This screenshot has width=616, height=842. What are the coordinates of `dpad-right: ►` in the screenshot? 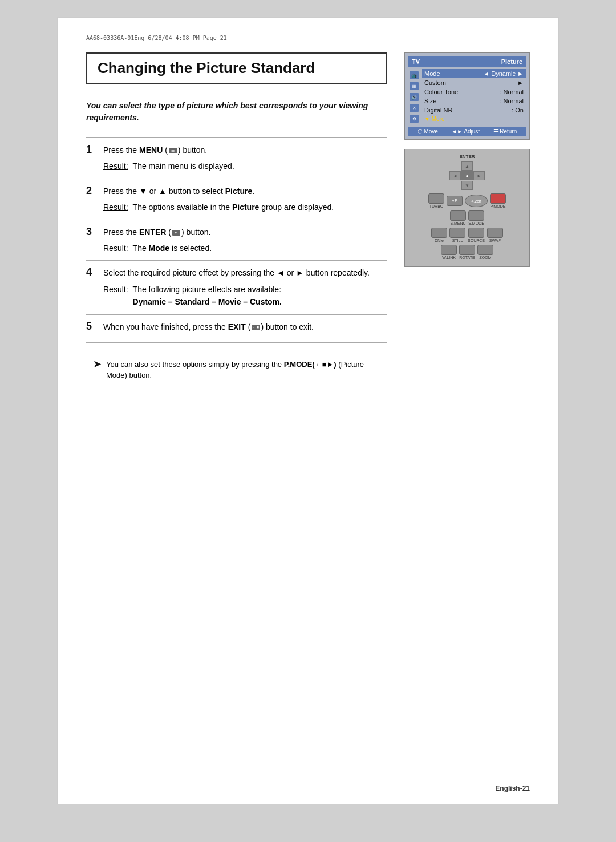 It's located at (479, 176).